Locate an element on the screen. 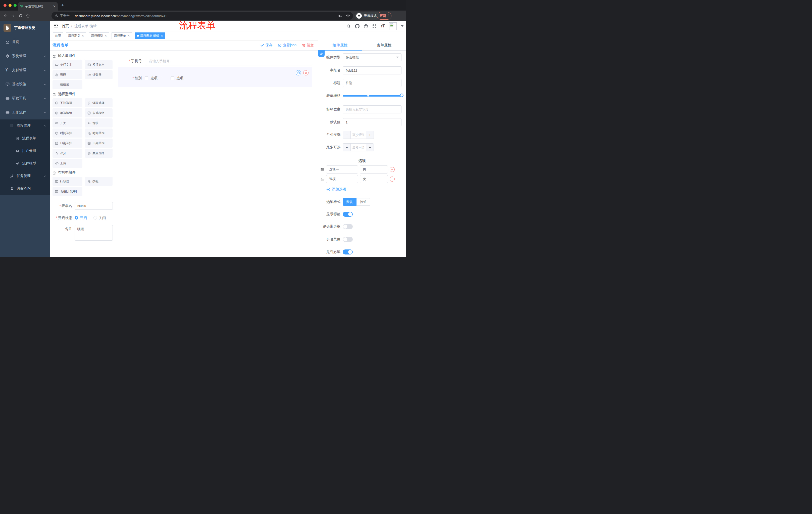 This screenshot has height=514, width=812. sidebar-item-process-model: 流程模型 is located at coordinates (25, 163).